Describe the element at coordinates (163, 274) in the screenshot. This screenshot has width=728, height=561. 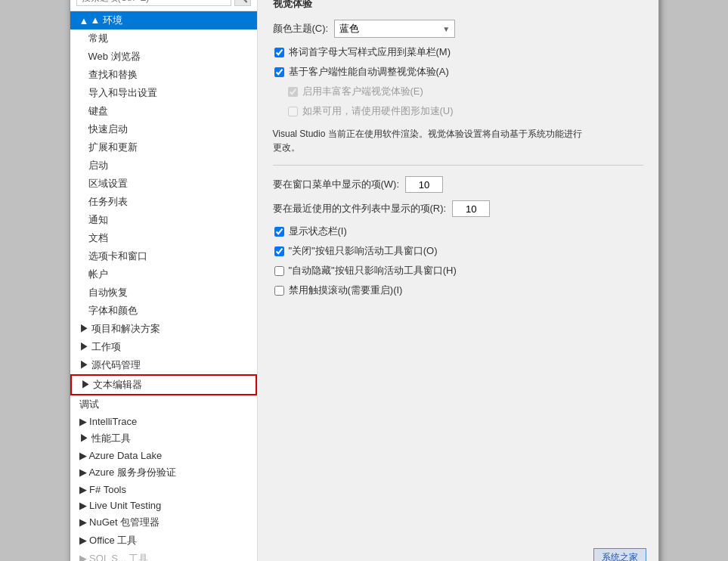
I see `tree-item-account: 帐户` at that location.